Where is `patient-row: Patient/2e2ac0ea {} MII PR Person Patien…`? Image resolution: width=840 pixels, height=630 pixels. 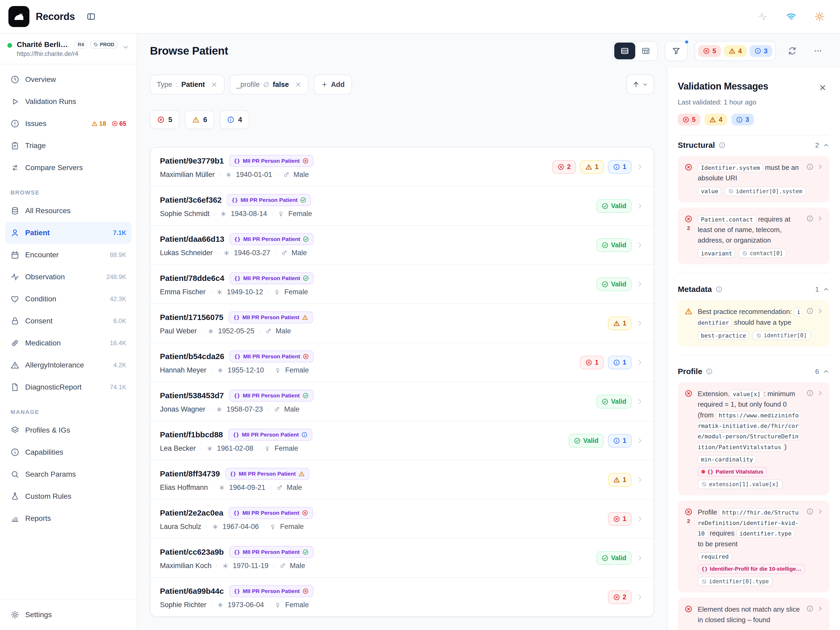 patient-row: Patient/2e2ac0ea {} MII PR Person Patien… is located at coordinates (402, 519).